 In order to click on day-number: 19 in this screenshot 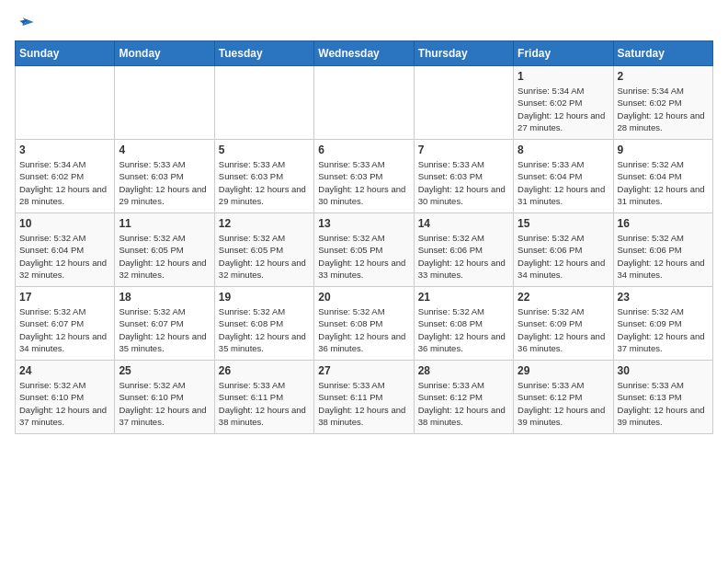, I will do `click(265, 297)`.